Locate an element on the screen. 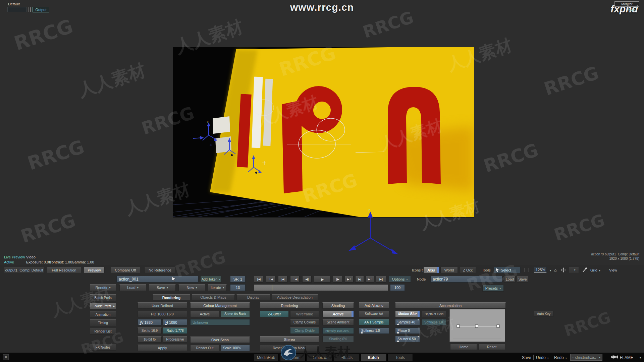  node-load-button: Load is located at coordinates (510, 279).